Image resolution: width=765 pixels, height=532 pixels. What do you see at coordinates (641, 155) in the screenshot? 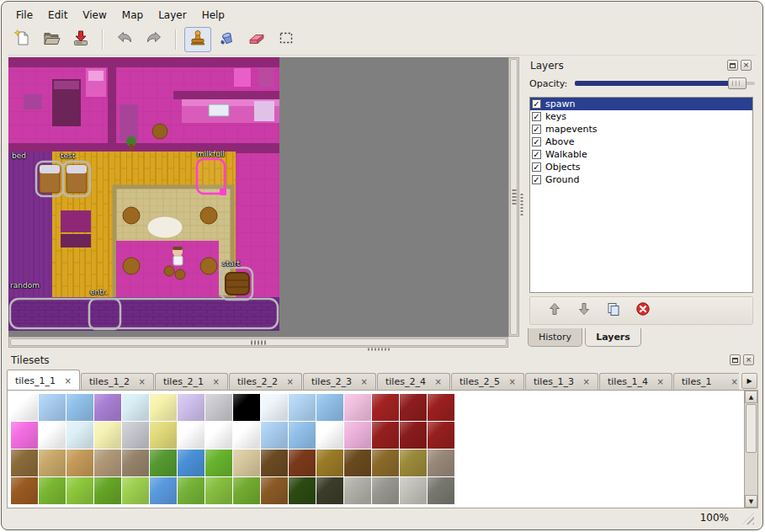
I see `layer-row: ✓Walkable` at bounding box center [641, 155].